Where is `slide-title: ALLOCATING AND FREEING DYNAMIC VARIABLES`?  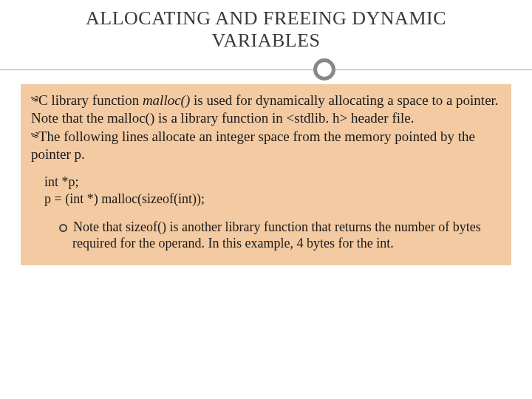
slide-title: ALLOCATING AND FREEING DYNAMIC VARIABLES is located at coordinates (266, 28).